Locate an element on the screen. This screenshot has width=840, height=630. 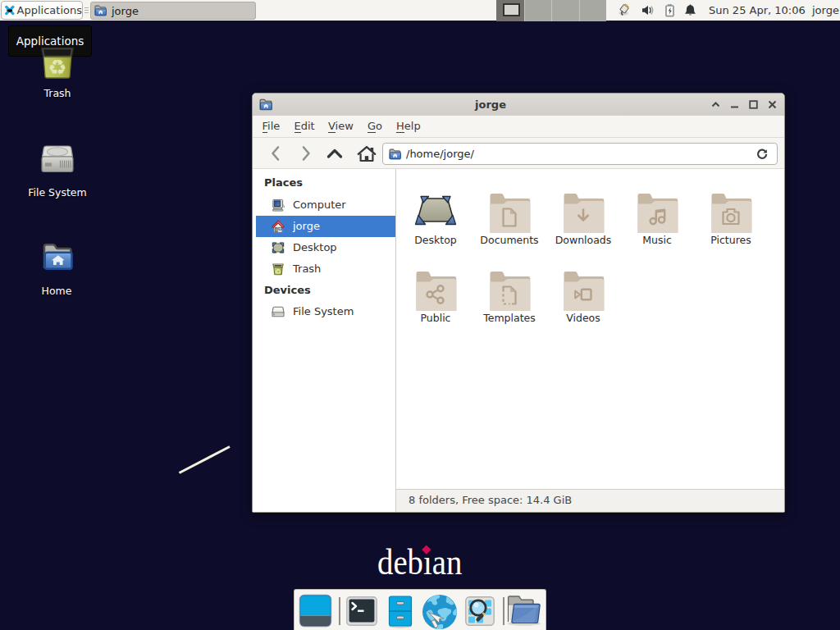
maximize-icon is located at coordinates (753, 105).